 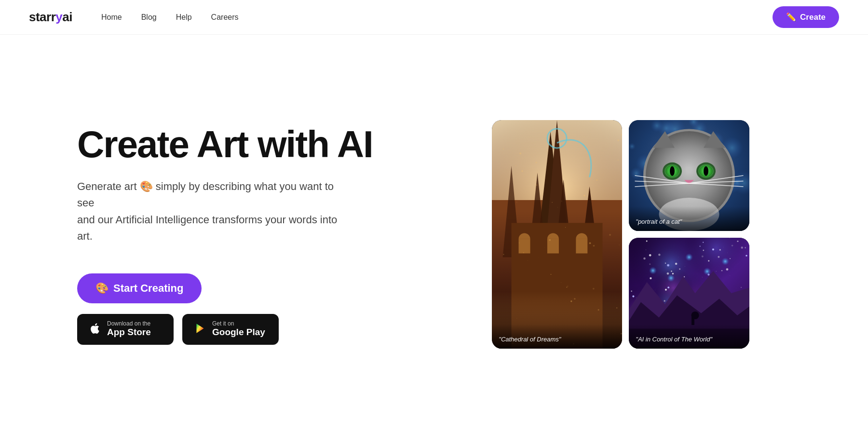 What do you see at coordinates (806, 17) in the screenshot?
I see `create-button: ✏️ Create` at bounding box center [806, 17].